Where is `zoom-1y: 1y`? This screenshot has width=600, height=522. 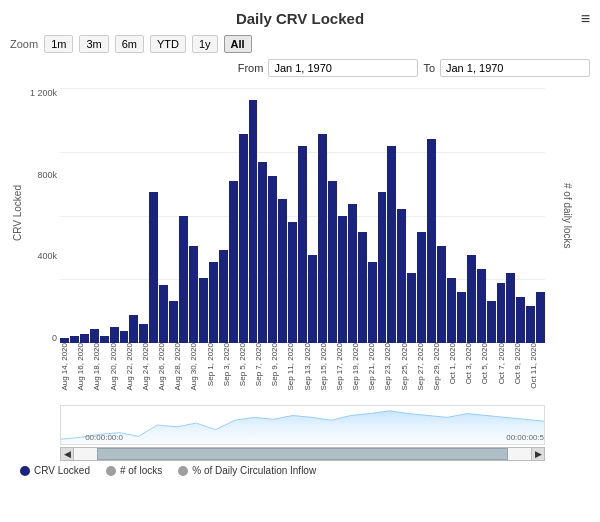 zoom-1y: 1y is located at coordinates (205, 44).